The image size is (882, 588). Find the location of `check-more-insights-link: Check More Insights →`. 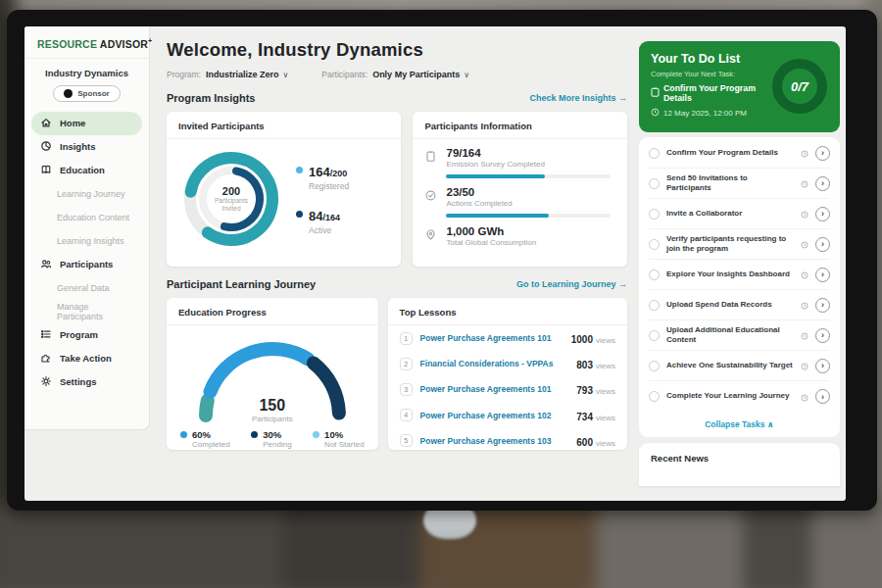

check-more-insights-link: Check More Insights → is located at coordinates (578, 98).